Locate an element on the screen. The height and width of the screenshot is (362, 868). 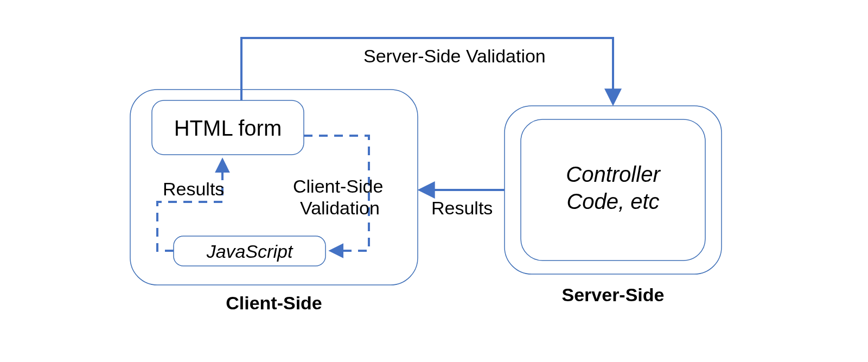
html-form-label: HTML form is located at coordinates (228, 128).